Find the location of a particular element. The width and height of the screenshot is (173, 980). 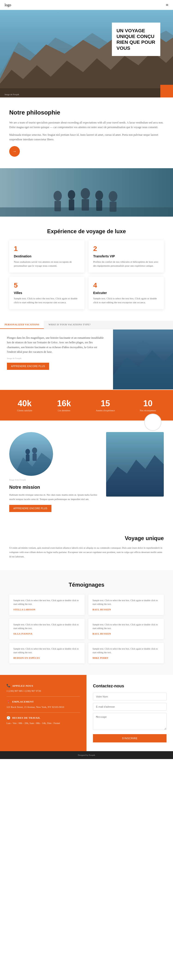

mission-content: Image from Freepik Notre mission Habitan… is located at coordinates (86, 472).